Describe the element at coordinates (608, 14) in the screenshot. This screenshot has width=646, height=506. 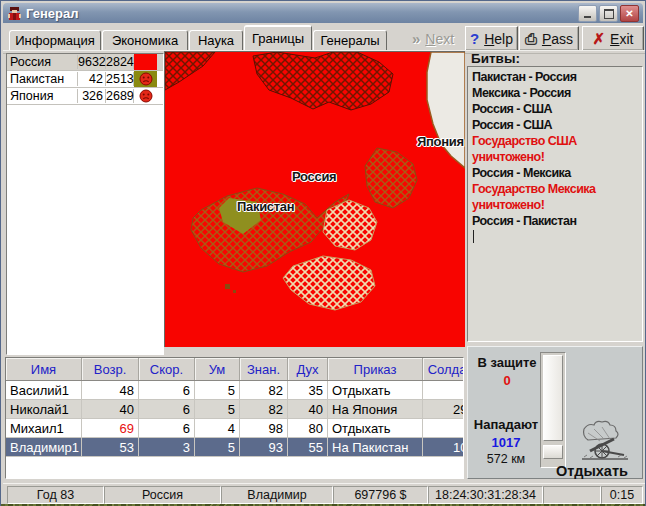
I see `maximize-button` at that location.